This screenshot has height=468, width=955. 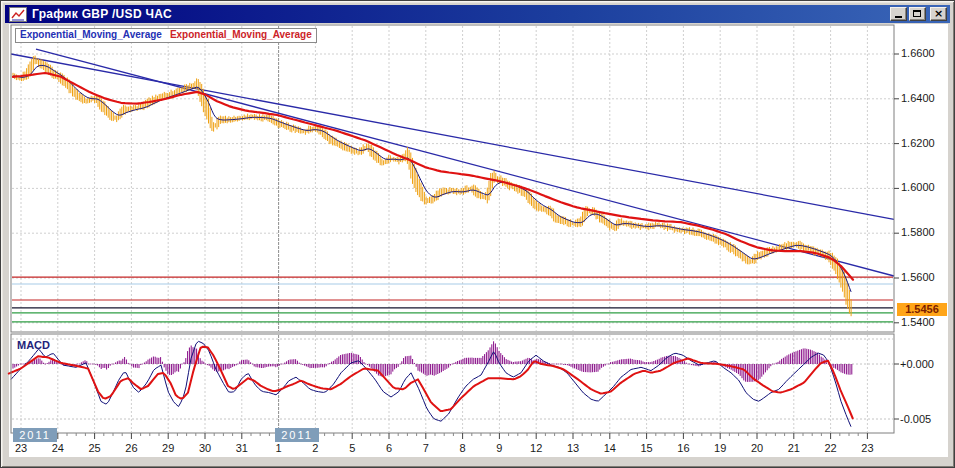 I want to click on indicator-legend: Exponential_Moving_AverageExponential_Mo…, so click(x=166, y=36).